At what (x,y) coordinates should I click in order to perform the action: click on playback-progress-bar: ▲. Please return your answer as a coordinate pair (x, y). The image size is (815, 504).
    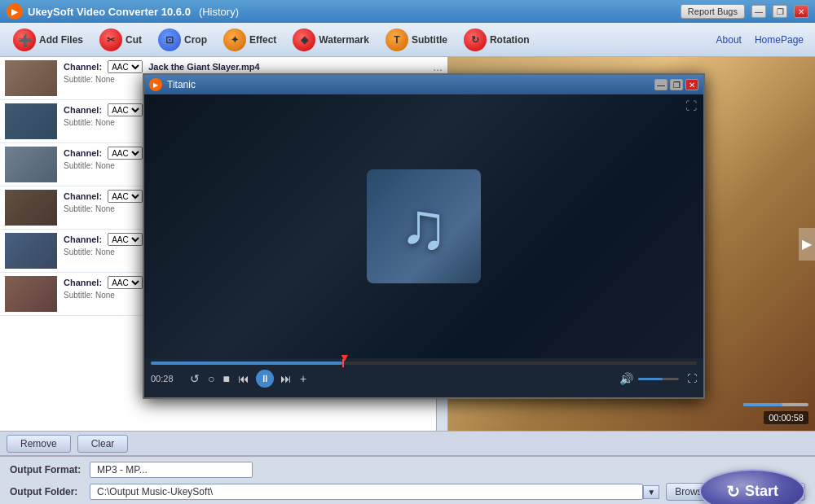
    Looking at the image, I should click on (424, 363).